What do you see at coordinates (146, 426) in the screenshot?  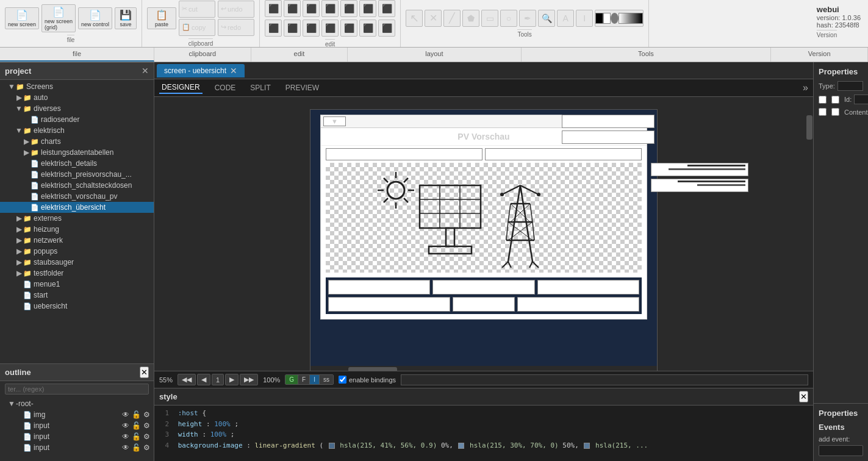 I see `settings-icon-2: ⚙` at bounding box center [146, 426].